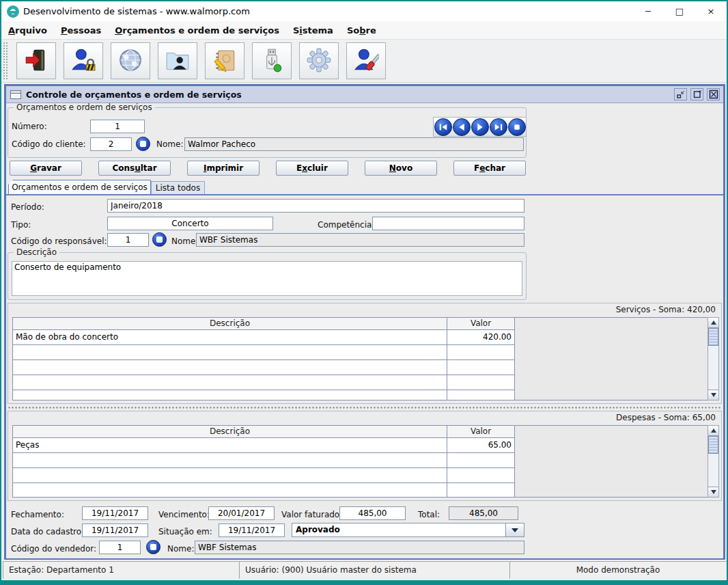 The width and height of the screenshot is (728, 585). I want to click on tab-lista-todos: Lista todos, so click(178, 187).